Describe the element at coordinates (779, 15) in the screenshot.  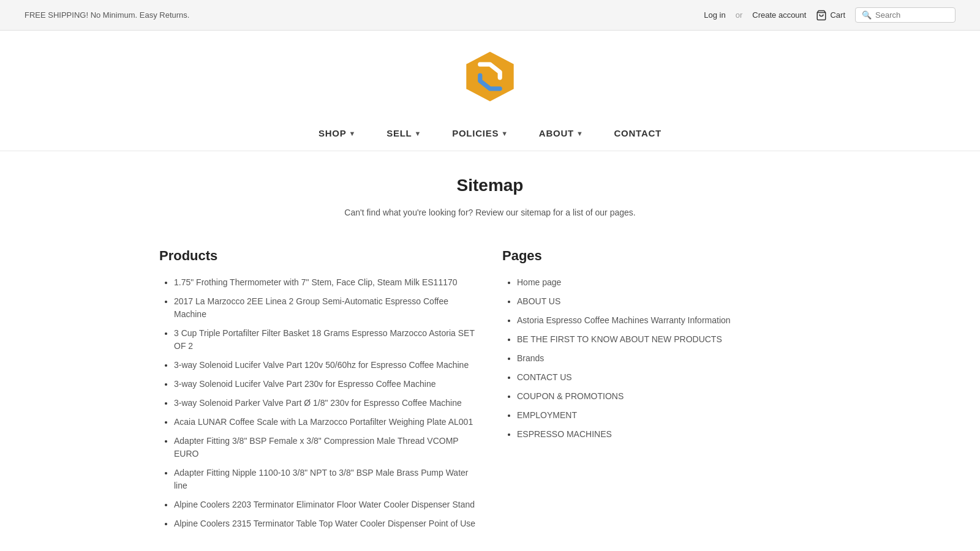
I see `create-account-link: Create account` at that location.